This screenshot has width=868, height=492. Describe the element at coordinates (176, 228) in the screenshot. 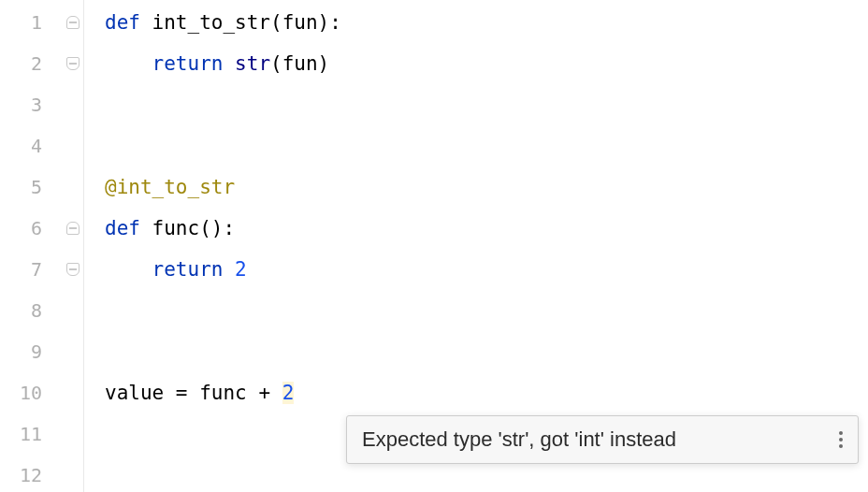

I see `function-name: func` at that location.